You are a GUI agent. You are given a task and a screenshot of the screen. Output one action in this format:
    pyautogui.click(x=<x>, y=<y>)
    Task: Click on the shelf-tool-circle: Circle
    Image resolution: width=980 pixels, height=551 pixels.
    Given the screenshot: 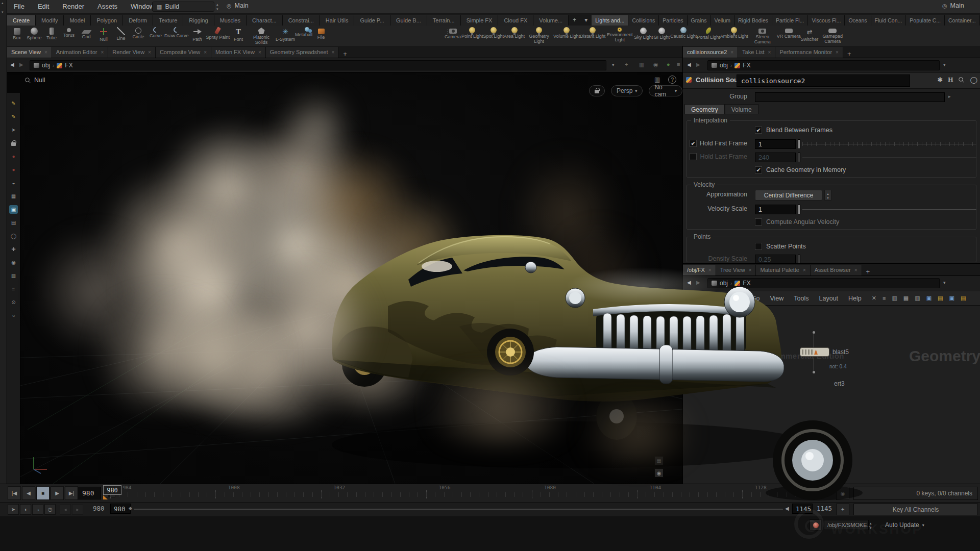 What is the action you would take?
    pyautogui.click(x=138, y=33)
    